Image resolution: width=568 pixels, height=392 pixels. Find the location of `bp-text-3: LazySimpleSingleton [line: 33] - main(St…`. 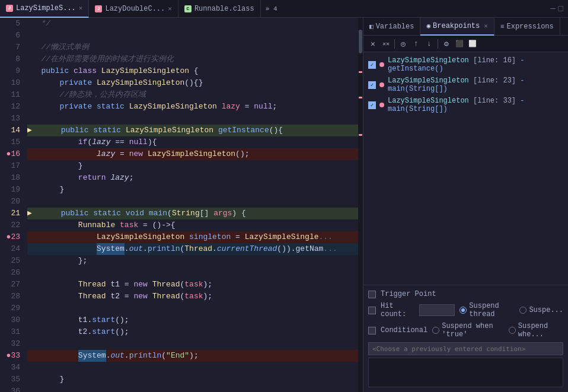

bp-text-3: LazySimpleSingleton [line: 33] - main(St… is located at coordinates (476, 105).